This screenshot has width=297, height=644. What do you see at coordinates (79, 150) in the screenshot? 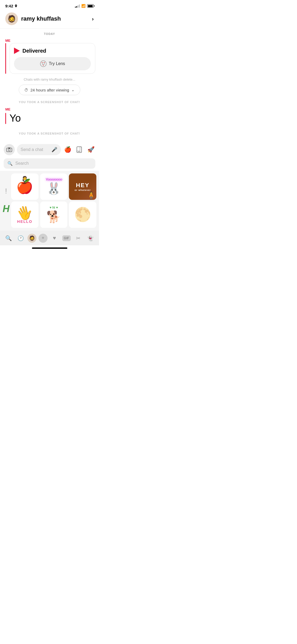
I see `input-actions: 🍎 🚀` at bounding box center [79, 150].